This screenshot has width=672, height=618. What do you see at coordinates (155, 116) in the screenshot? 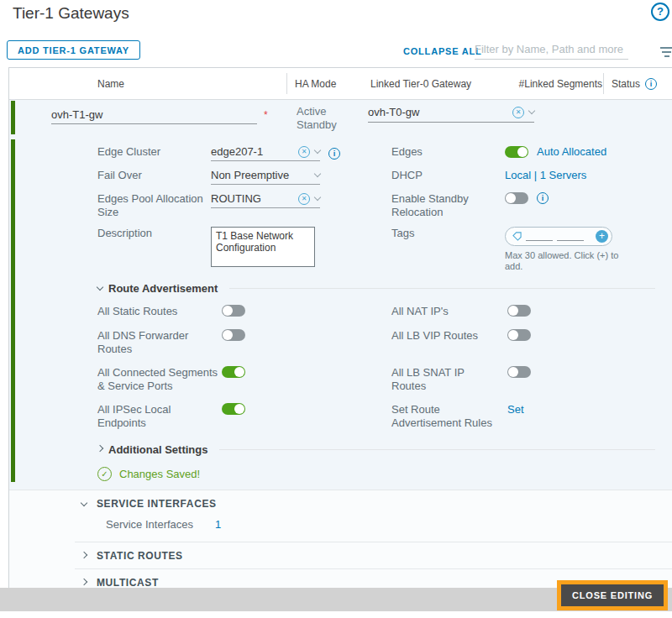
I see `gateway-name-input` at bounding box center [155, 116].